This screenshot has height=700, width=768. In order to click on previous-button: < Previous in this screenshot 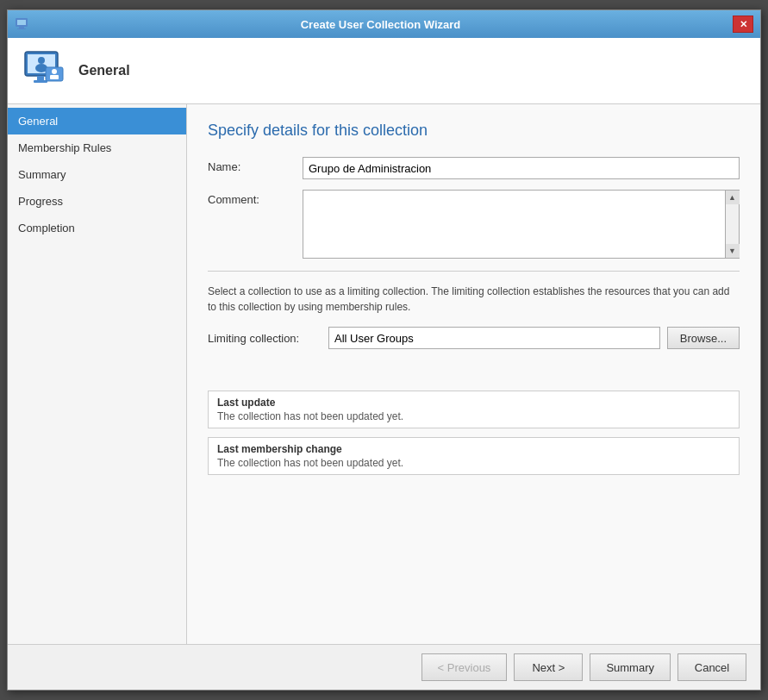, I will do `click(465, 667)`.